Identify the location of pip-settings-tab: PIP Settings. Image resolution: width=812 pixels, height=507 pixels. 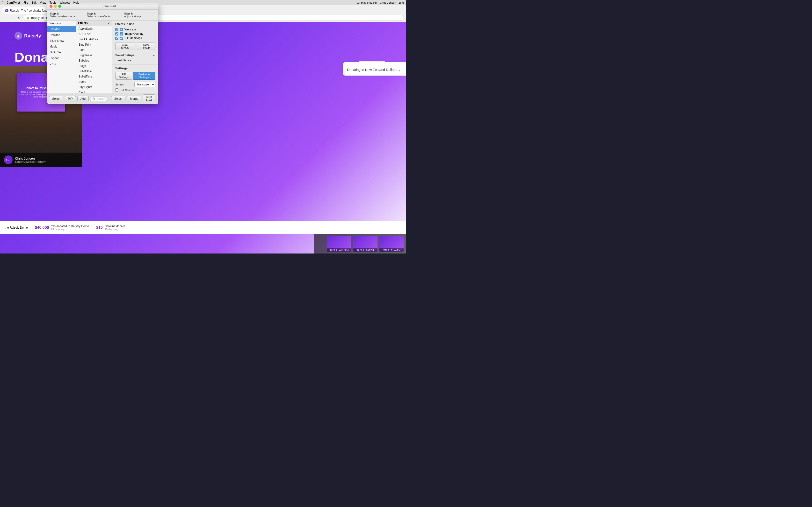
(124, 76).